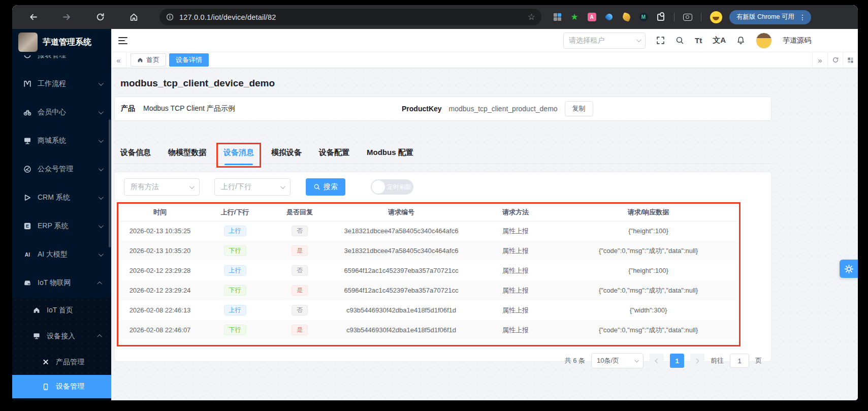 The image size is (868, 411). Describe the element at coordinates (300, 251) in the screenshot. I see `cell-reply: 是` at that location.